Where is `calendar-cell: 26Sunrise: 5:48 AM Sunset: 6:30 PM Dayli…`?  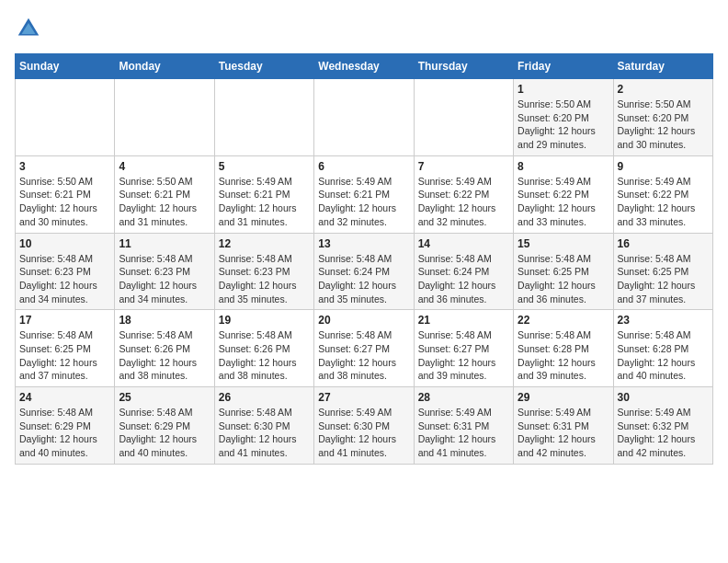 calendar-cell: 26Sunrise: 5:48 AM Sunset: 6:30 PM Dayli… is located at coordinates (264, 426).